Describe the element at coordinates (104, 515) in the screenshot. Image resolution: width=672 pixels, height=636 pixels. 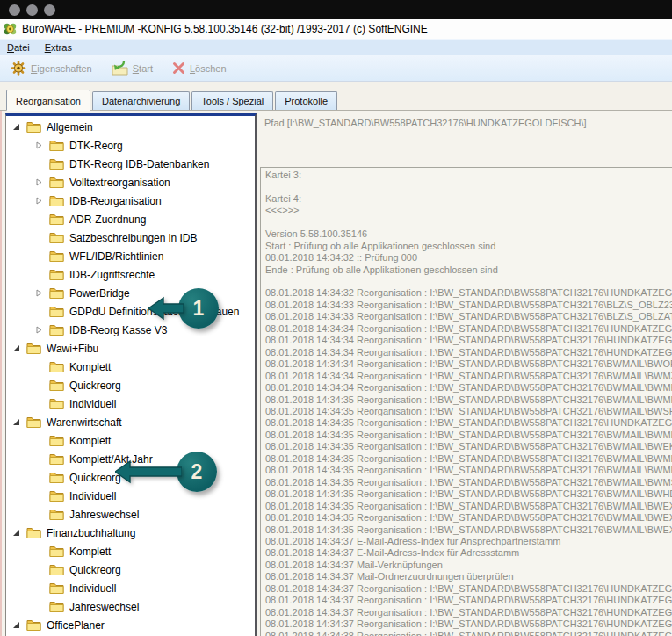
I see `tree-item-label: Jahreswechsel` at that location.